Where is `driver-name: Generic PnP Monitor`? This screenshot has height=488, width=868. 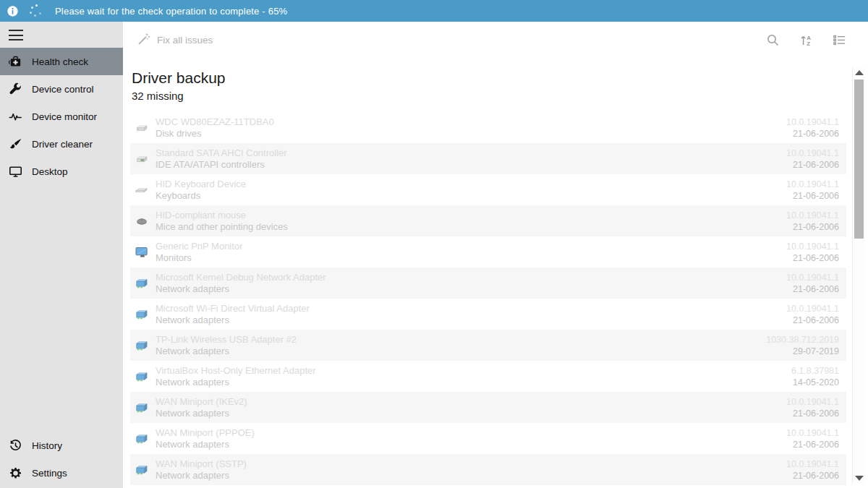
driver-name: Generic PnP Monitor is located at coordinates (471, 247).